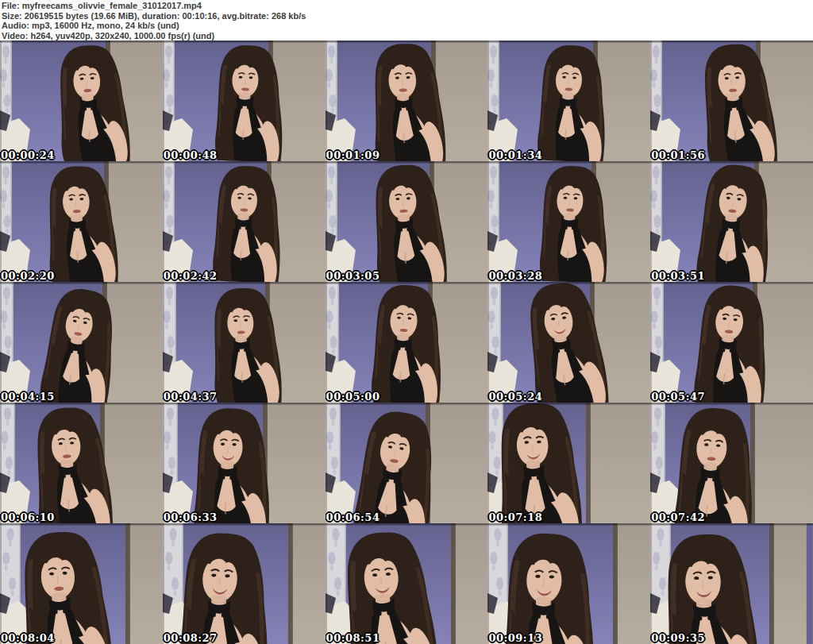 The image size is (813, 644). I want to click on video-thumbnail: 00:08:27, so click(245, 584).